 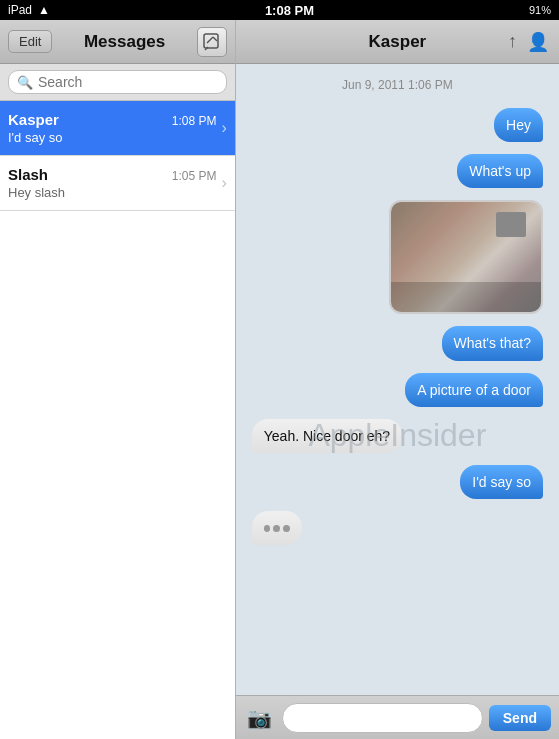 I want to click on search-input-wrap: 🔍, so click(x=118, y=82).